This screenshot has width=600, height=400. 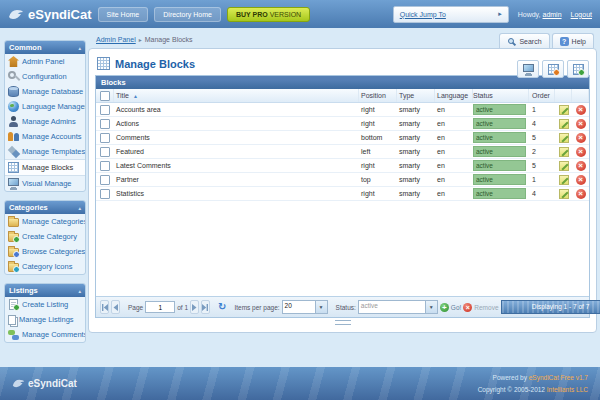 What do you see at coordinates (45, 122) in the screenshot?
I see `sidebar-item-manage-admins: Manage Admins` at bounding box center [45, 122].